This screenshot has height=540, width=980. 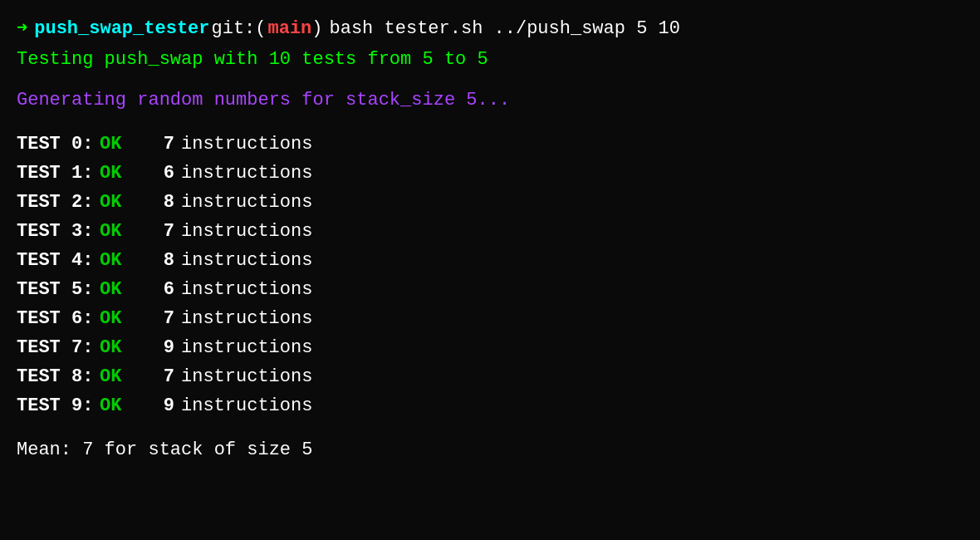 What do you see at coordinates (58, 347) in the screenshot?
I see `test-label: TEST 7:` at bounding box center [58, 347].